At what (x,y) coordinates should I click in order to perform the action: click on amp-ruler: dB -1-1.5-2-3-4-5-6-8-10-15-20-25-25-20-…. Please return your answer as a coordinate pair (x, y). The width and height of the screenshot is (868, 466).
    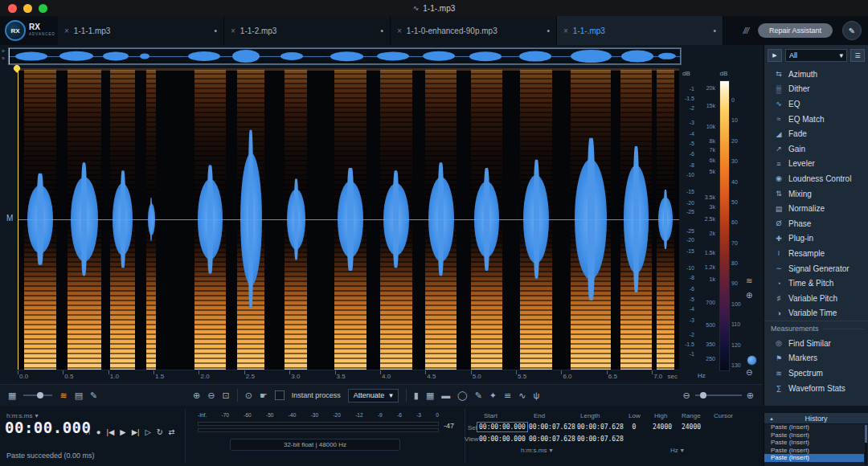
    Looking at the image, I should click on (688, 219).